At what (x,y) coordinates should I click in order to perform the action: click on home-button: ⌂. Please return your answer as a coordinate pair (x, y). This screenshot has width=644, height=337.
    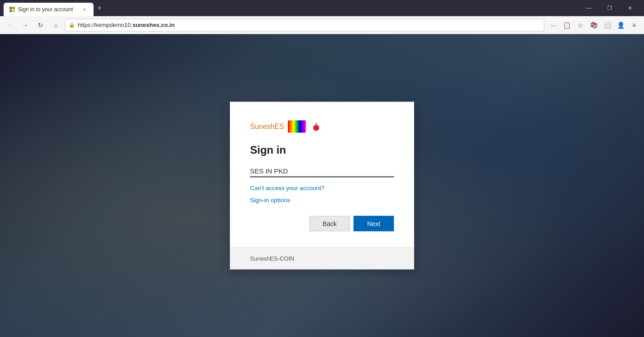
    Looking at the image, I should click on (56, 25).